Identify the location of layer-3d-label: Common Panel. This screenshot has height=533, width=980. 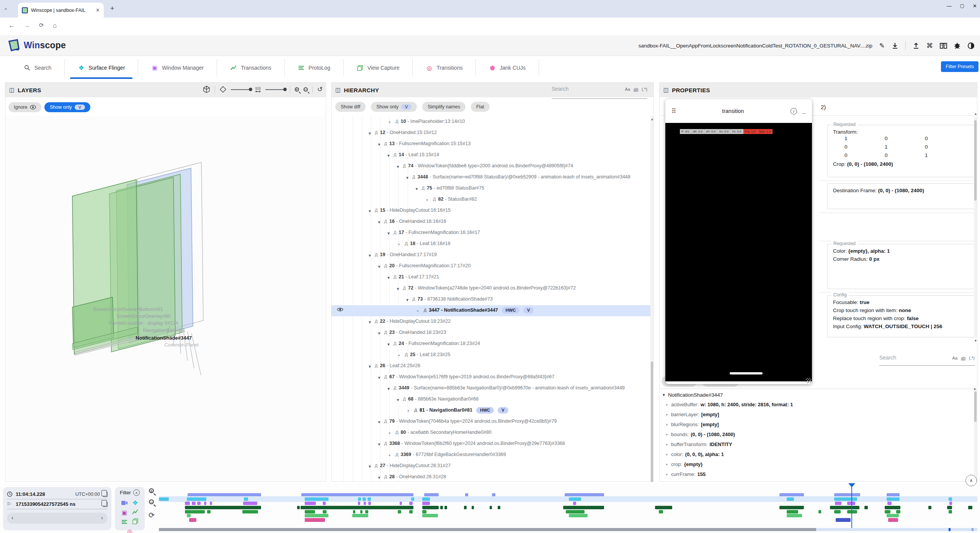
(181, 345).